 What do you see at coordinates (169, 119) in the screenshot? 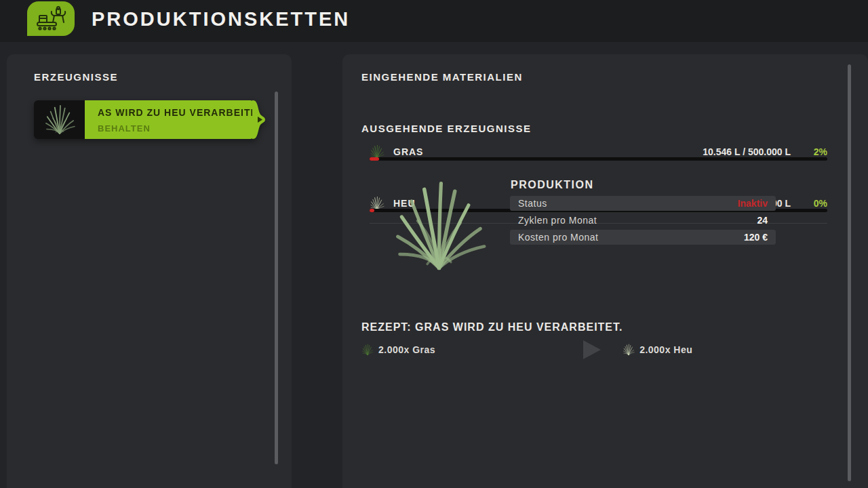
I see `production-item-tab: AS WIRD ZU HEU VERARBEITET BEHALTEN` at bounding box center [169, 119].